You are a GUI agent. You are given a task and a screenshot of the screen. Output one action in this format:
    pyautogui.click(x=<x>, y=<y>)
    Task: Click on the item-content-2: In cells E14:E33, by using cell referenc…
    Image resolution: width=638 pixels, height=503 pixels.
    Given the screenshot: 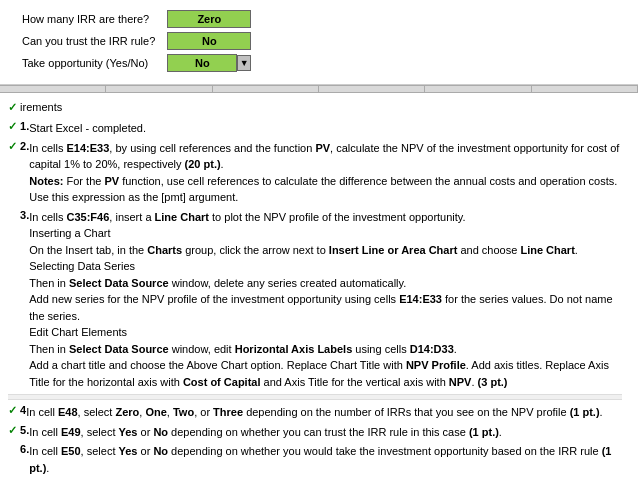 What is the action you would take?
    pyautogui.click(x=326, y=173)
    